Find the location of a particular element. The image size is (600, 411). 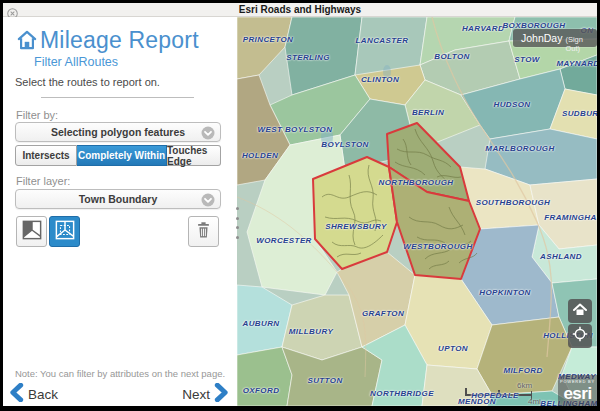

filter-by-dropdown: Selecting polygon features is located at coordinates (118, 132).